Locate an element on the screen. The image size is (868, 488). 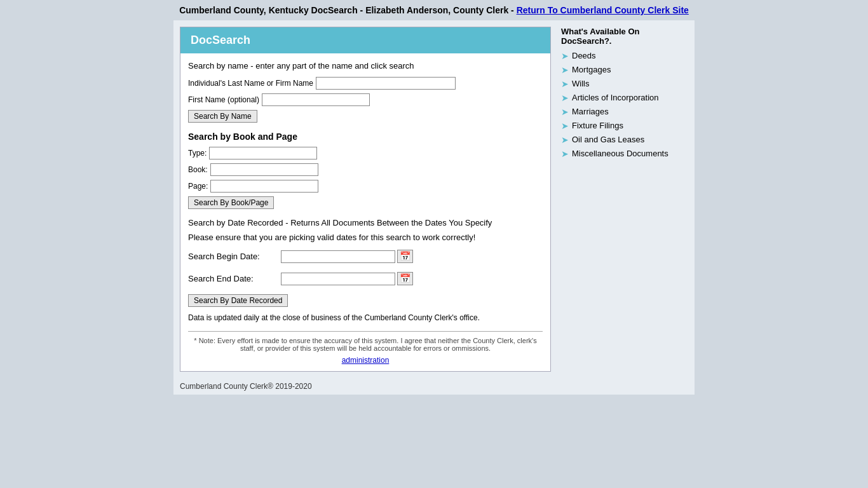
right-panel-items: ➤Deeds➤Mortgages➤Wills➤Articles of Incor… is located at coordinates (625, 105).